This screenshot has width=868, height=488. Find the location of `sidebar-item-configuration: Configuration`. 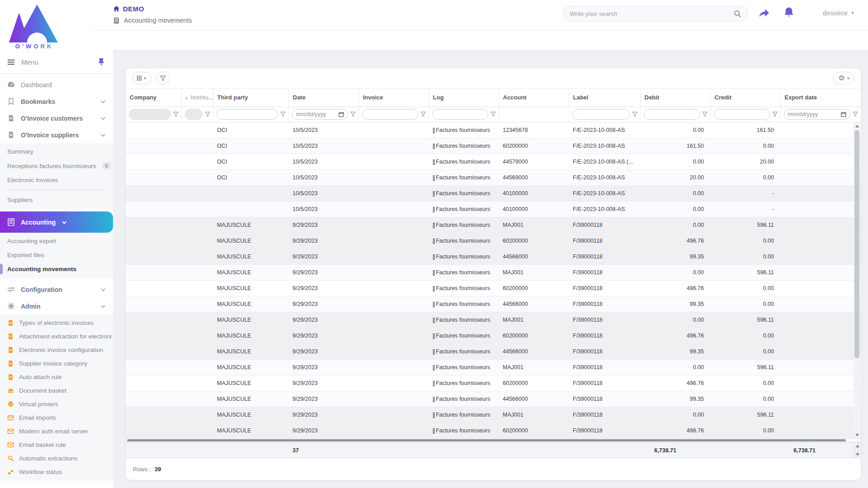

sidebar-item-configuration: Configuration is located at coordinates (57, 289).